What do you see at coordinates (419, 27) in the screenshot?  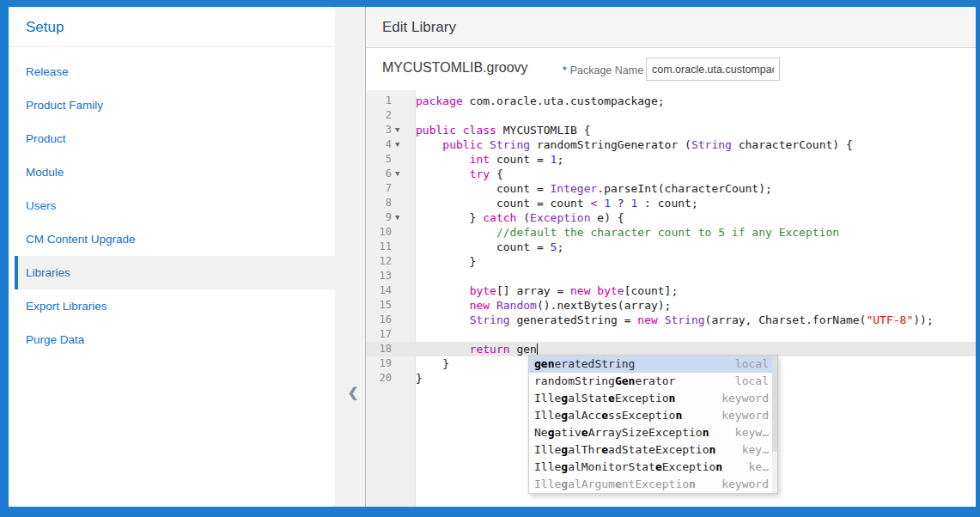 I see `panel-title: Edit Library` at bounding box center [419, 27].